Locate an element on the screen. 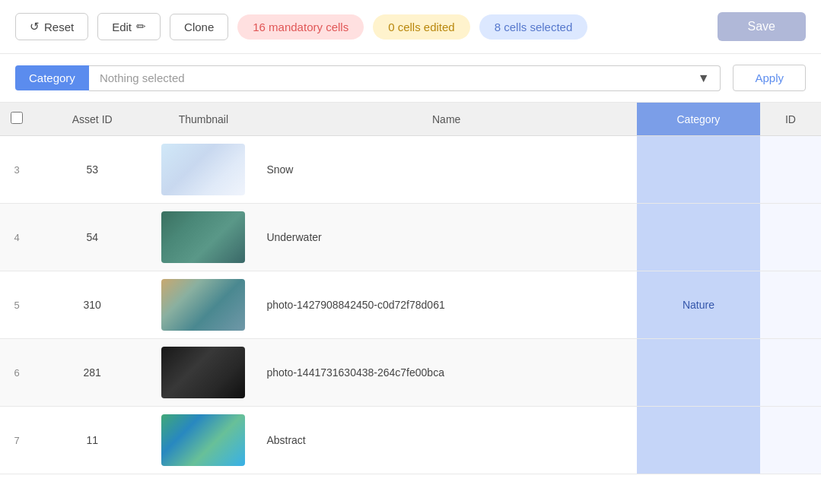  reset-button: Reset is located at coordinates (52, 27).